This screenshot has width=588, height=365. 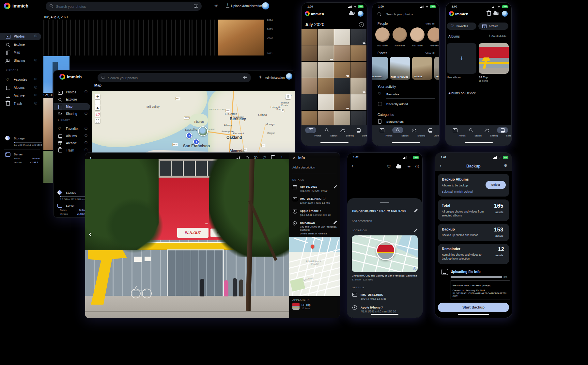 I want to click on edit-location-pencil-icon, so click(x=335, y=222).